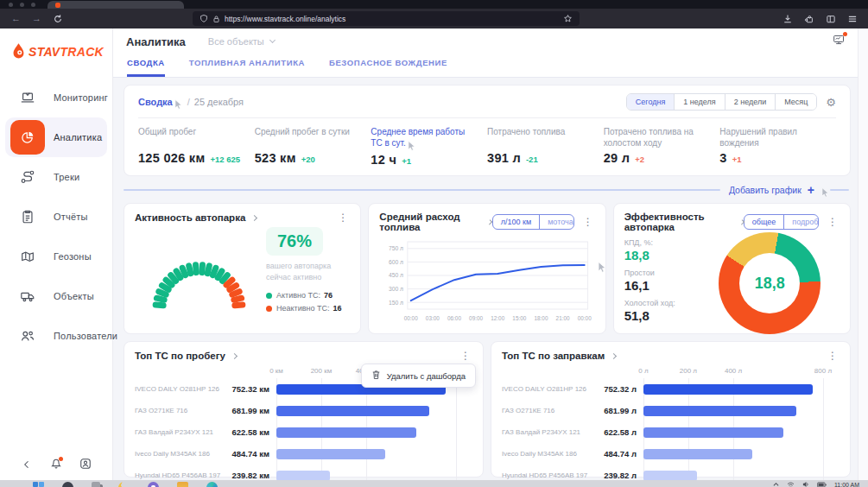  What do you see at coordinates (392, 19) in the screenshot?
I see `url-text: https://www.stavtrack.online/analytics` at bounding box center [392, 19].